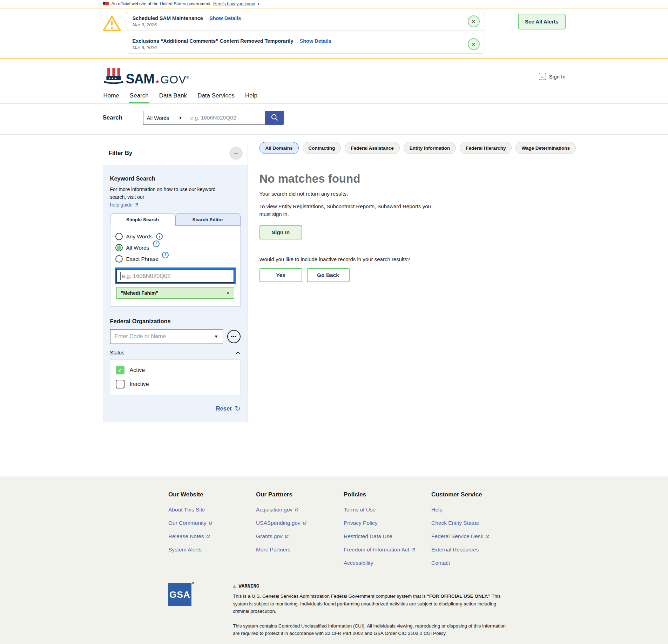  What do you see at coordinates (208, 219) in the screenshot?
I see `tab-search-editor: Search Editor` at bounding box center [208, 219].